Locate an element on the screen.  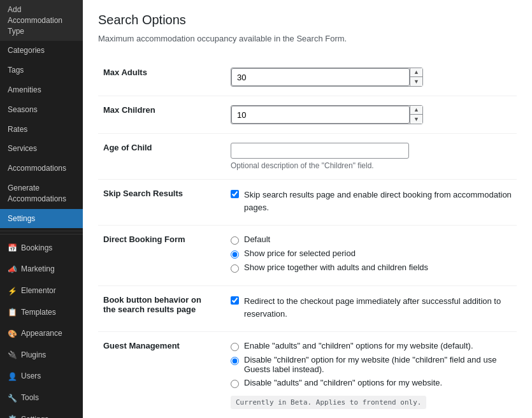
skip-search-row: Skip Search Results Skip search results … is located at coordinates (307, 203).